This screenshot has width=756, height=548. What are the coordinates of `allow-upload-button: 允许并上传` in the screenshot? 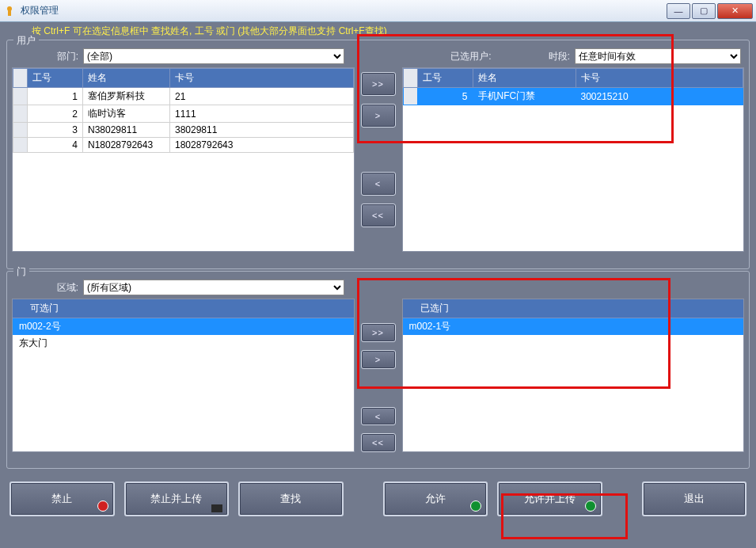 It's located at (549, 499).